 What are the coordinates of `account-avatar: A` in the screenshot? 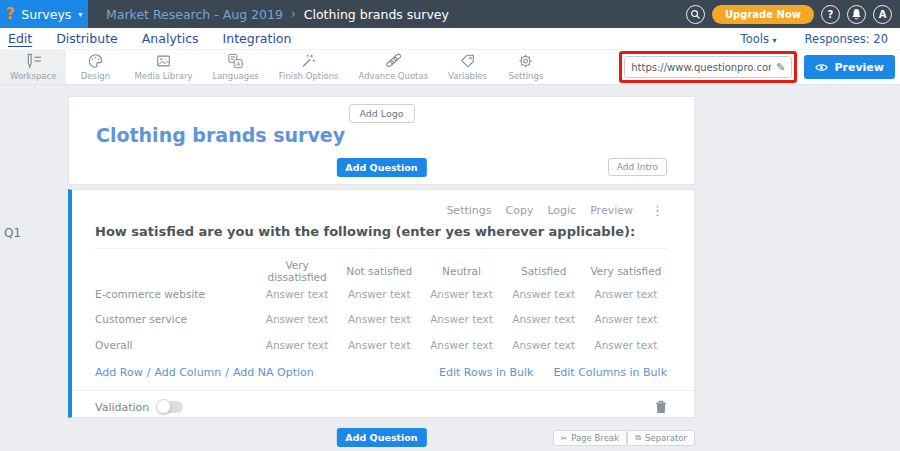 It's located at (882, 14).